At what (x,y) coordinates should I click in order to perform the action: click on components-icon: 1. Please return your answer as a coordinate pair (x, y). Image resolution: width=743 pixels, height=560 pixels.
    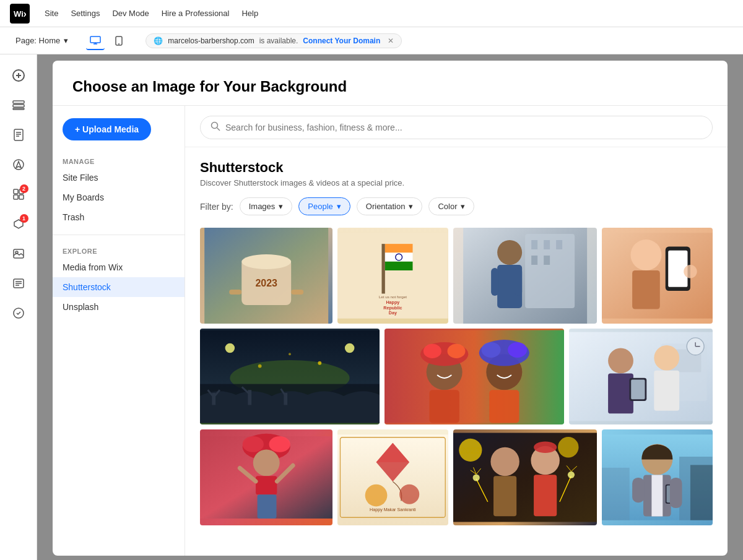
    Looking at the image, I should click on (19, 224).